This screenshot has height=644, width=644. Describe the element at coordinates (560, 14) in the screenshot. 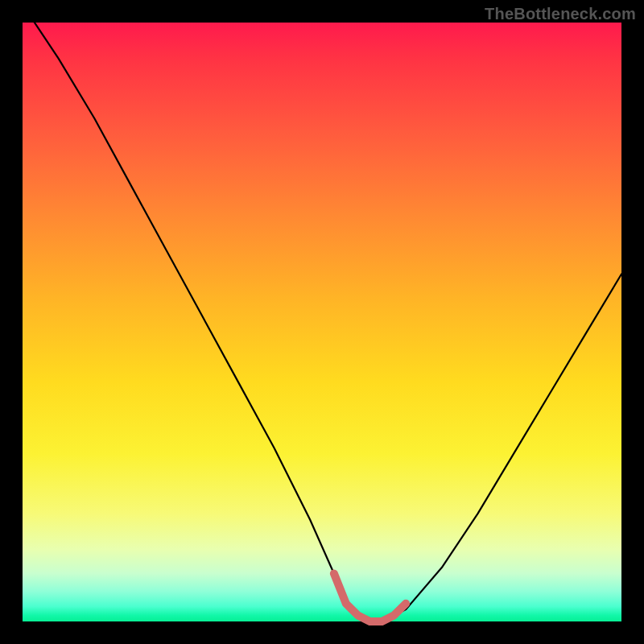

I see `watermark-text: TheBottleneck.com` at that location.